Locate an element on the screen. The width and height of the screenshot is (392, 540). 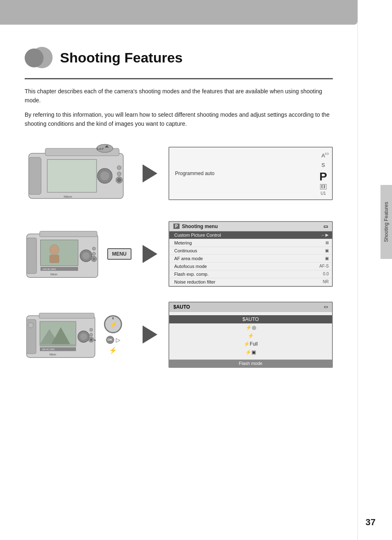
flash-item-auto: $AUTO is located at coordinates (251, 319).